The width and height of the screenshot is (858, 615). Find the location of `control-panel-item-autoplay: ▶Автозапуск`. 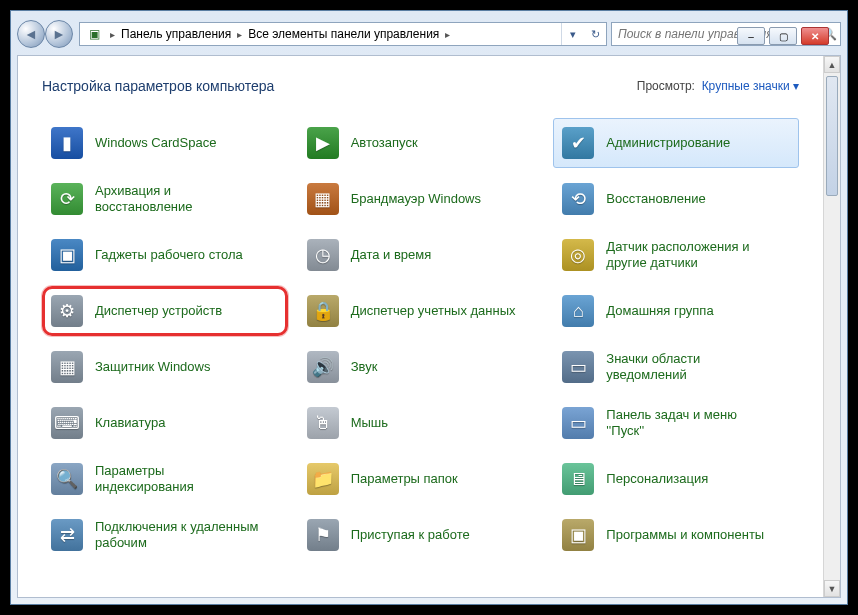

control-panel-item-autoplay: ▶Автозапуск is located at coordinates (421, 143).